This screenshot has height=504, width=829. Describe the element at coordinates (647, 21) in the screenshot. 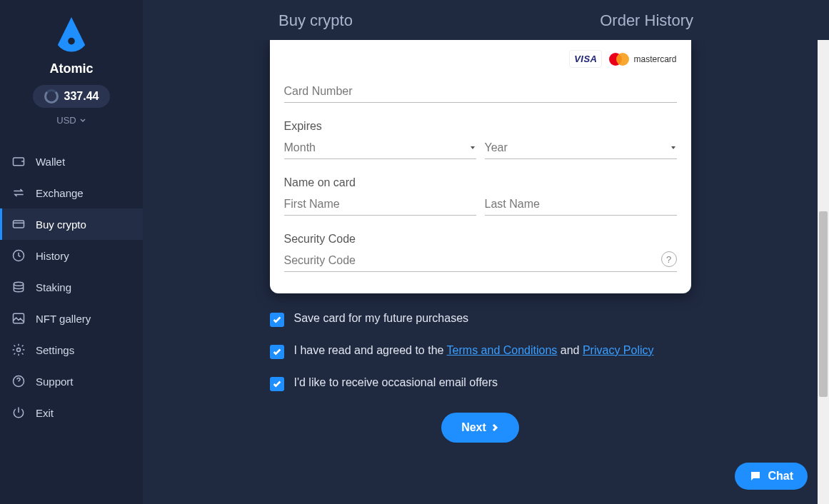

I see `order-history-link: Order History` at that location.